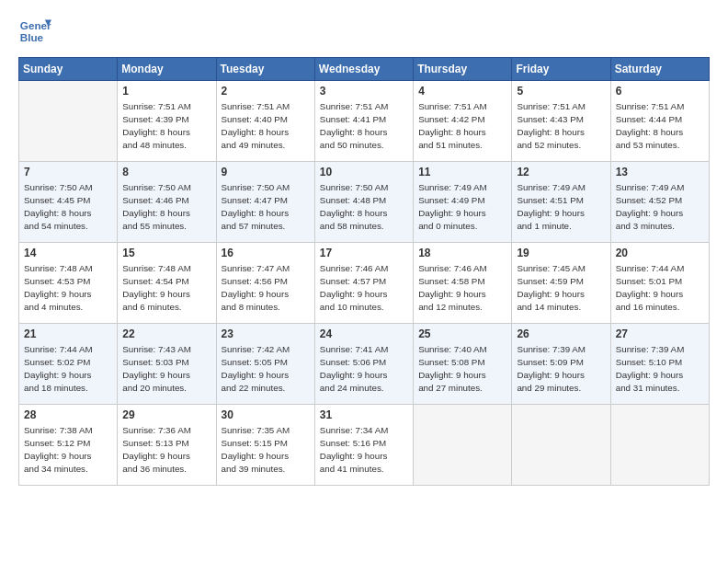 The height and width of the screenshot is (563, 728). Describe the element at coordinates (364, 289) in the screenshot. I see `day-info: Sunrise: 7:46 AMSunset: 4:57 PMDaylight:…` at that location.